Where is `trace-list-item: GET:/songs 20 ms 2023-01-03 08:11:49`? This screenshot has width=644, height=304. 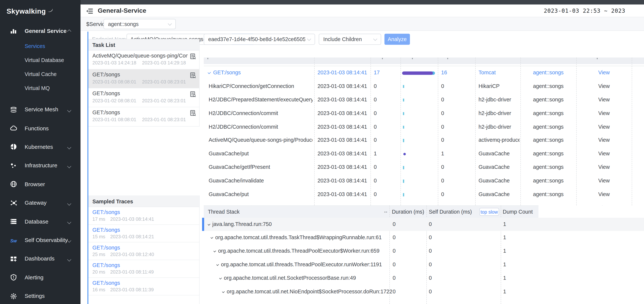 trace-list-item: GET:/songs 20 ms 2023-01-03 08:11:49 is located at coordinates (144, 269).